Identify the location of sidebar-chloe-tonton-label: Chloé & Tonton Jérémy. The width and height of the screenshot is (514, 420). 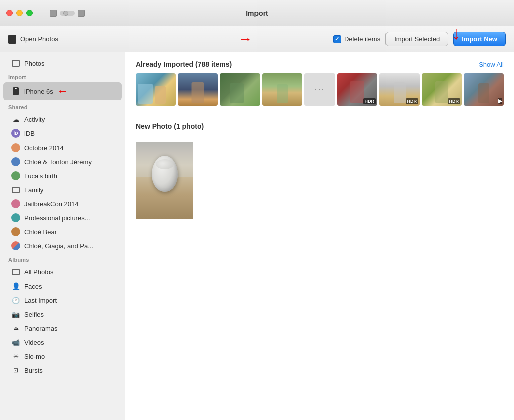
(58, 162).